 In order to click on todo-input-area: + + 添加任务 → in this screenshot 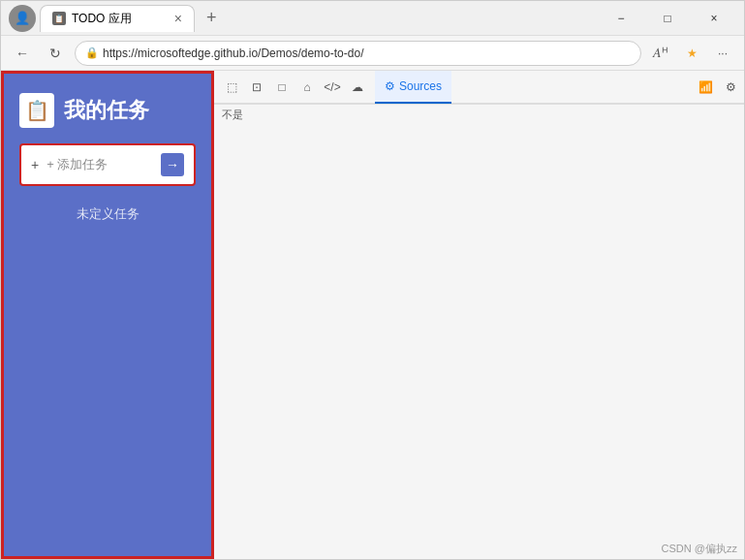, I will do `click(108, 165)`.